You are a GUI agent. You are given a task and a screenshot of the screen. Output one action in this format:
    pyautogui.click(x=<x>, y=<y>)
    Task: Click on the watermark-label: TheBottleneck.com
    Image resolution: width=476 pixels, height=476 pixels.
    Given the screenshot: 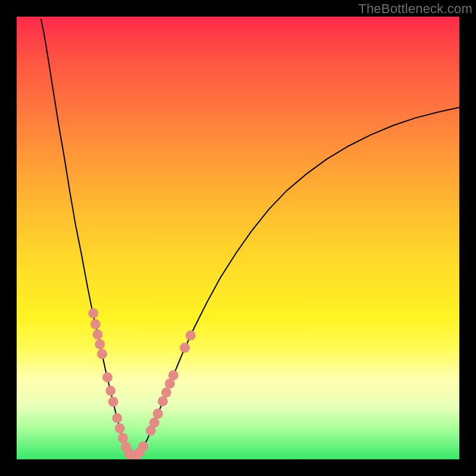 What is the action you would take?
    pyautogui.click(x=415, y=9)
    